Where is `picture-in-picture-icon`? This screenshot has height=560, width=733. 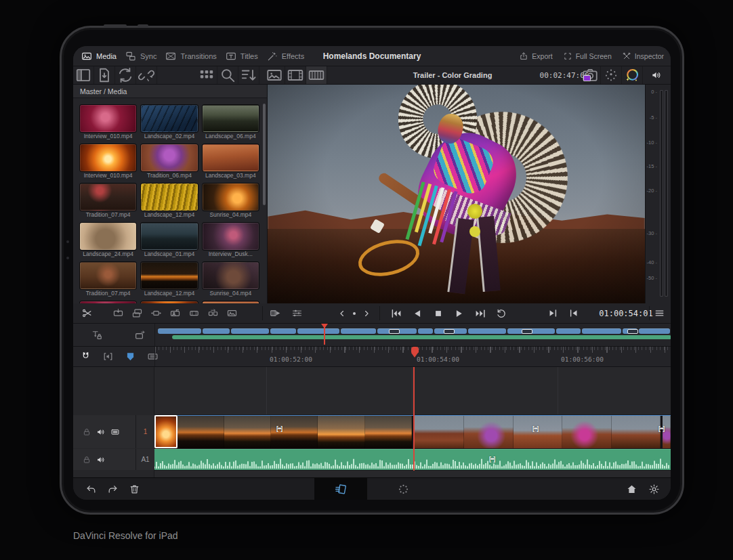
picture-in-picture-icon is located at coordinates (140, 335).